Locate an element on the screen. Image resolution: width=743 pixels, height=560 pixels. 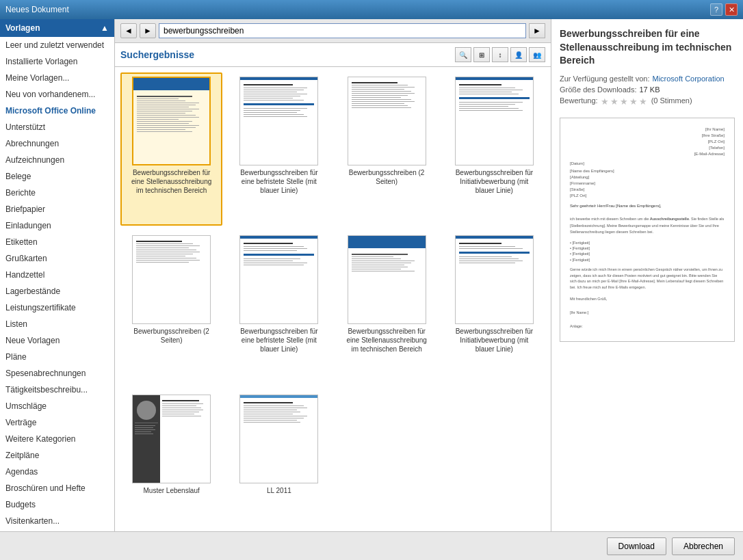
sidebar-item-neu: Neu von vorhandenem... is located at coordinates (57, 94).